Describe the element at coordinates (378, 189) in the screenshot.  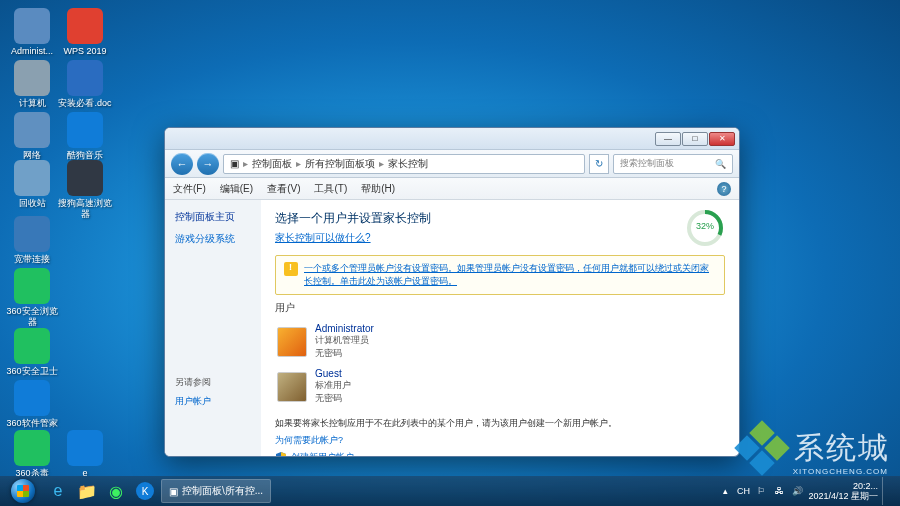
I see `menu-help: 帮助(H)` at that location.